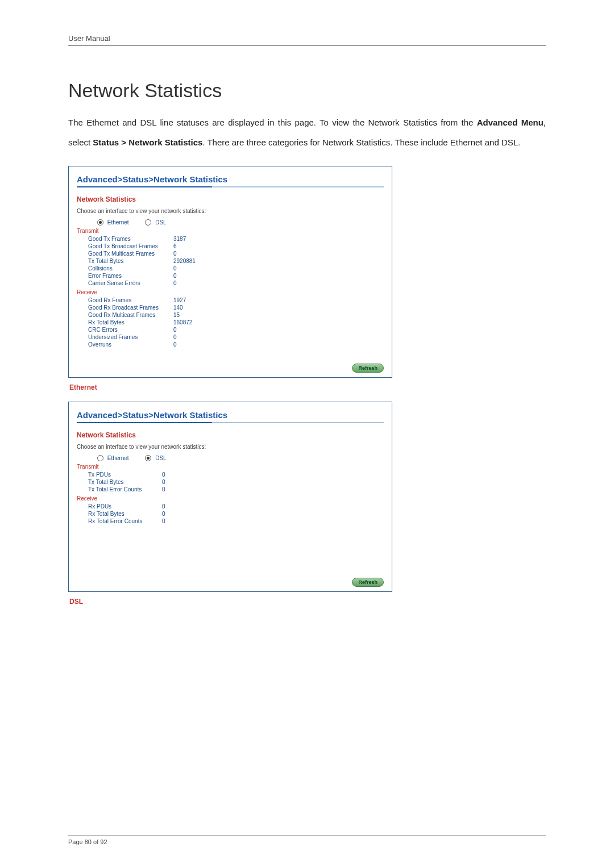 Image resolution: width=614 pixels, height=868 pixels. Describe the element at coordinates (230, 337) in the screenshot. I see `stat-row: Undersized Frames0` at that location.